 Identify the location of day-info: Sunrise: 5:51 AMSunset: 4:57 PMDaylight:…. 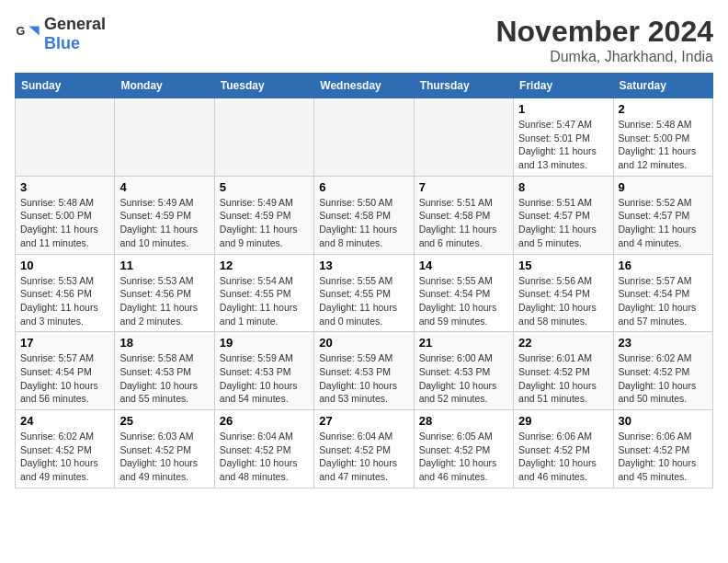
(563, 223).